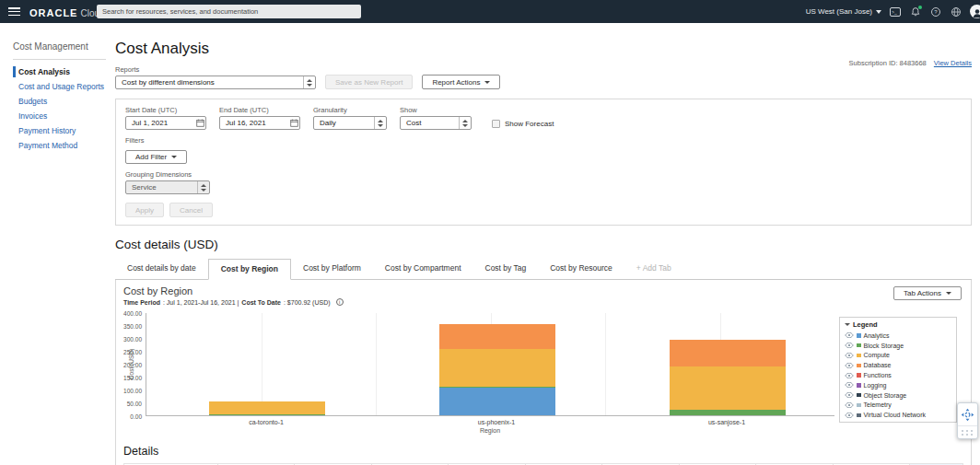 This screenshot has width=980, height=465. What do you see at coordinates (543, 245) in the screenshot?
I see `cost-details-title: Cost details (USD)` at bounding box center [543, 245].